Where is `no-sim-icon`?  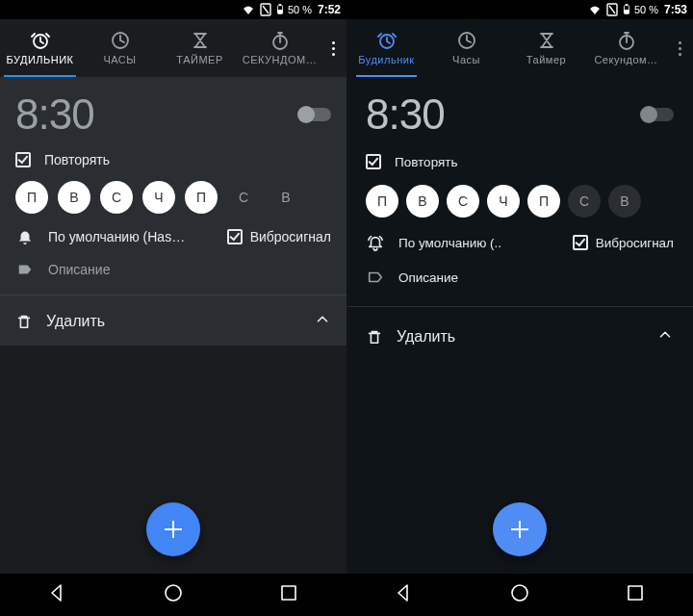
no-sim-icon is located at coordinates (266, 10).